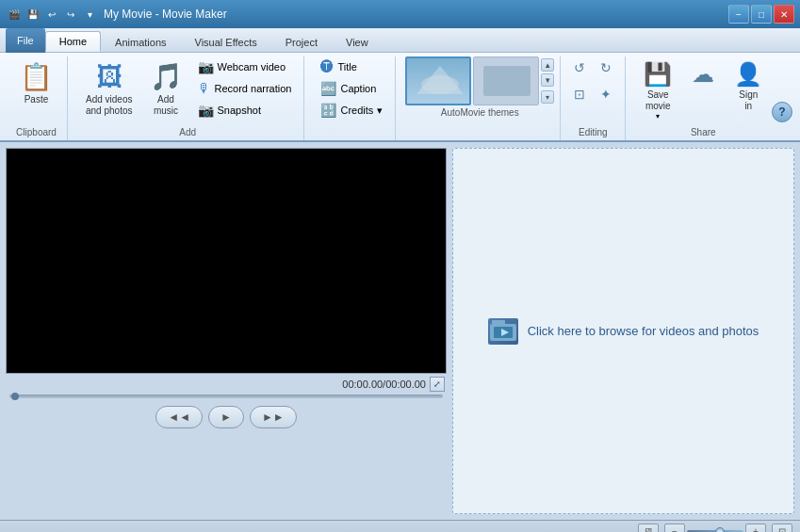 This screenshot has height=532, width=800. Describe the element at coordinates (358, 89) in the screenshot. I see `caption-label: Caption` at that location.